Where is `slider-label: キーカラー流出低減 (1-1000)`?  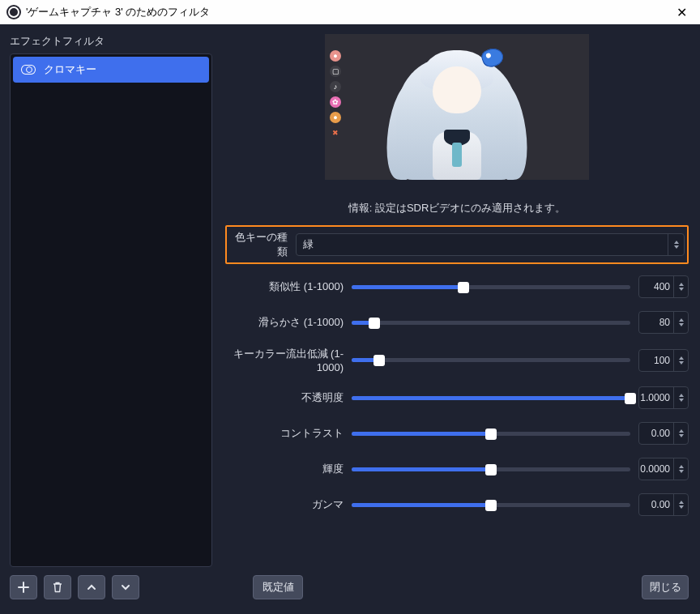
slider-label: キーカラー流出低減 (1-1000) is located at coordinates (288, 360).